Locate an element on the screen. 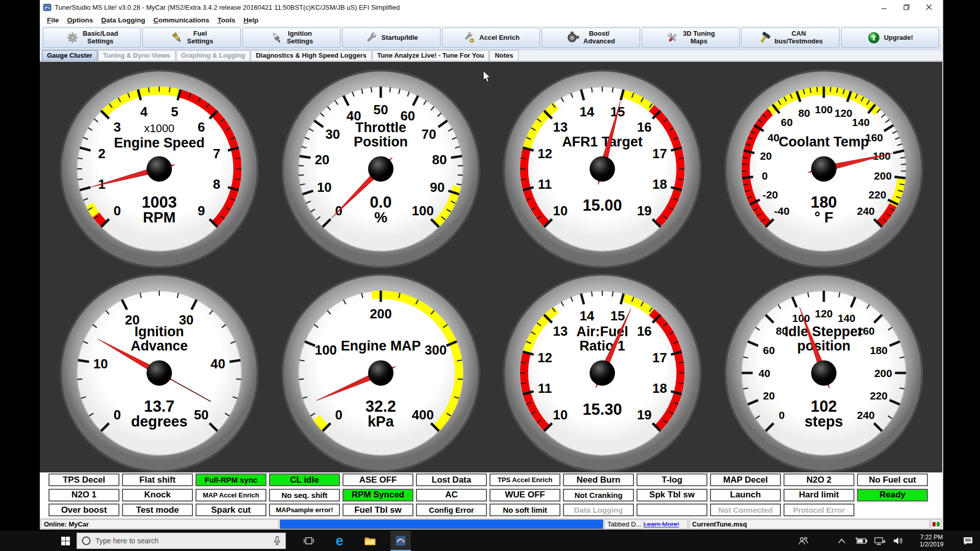 The height and width of the screenshot is (551, 980). tab-tune-analyze-live-tune-for-you: Tune Analyze Live! - Tune For You is located at coordinates (431, 55).